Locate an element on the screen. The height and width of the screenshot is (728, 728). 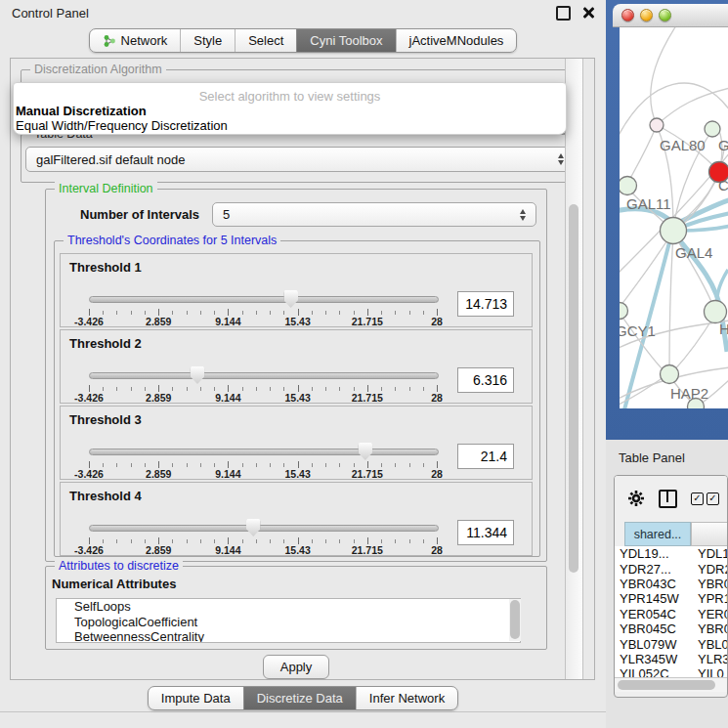
table-horizontal-scrollbar is located at coordinates (670, 684).